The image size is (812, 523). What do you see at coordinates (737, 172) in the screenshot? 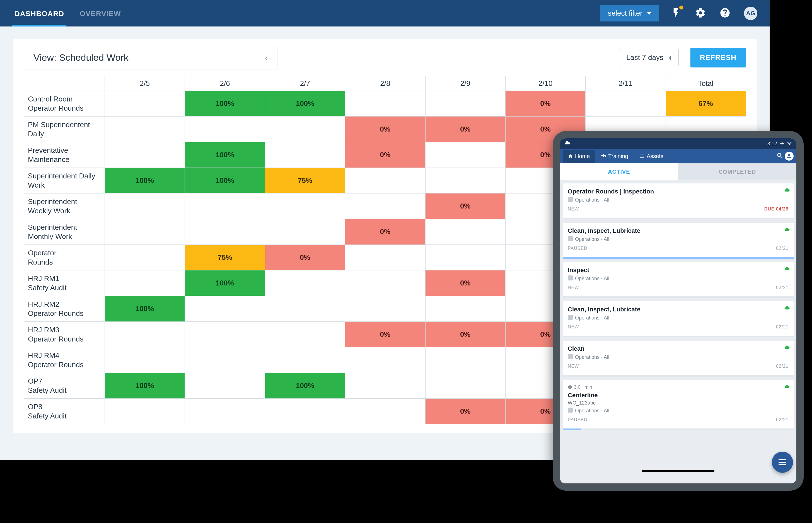
I see `segment-completed: COMPLETED` at bounding box center [737, 172].